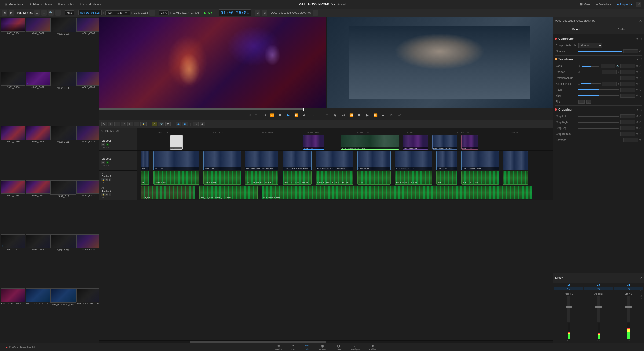  Describe the element at coordinates (103, 195) in the screenshot. I see `a2-lock-btn: 🔒` at that location.